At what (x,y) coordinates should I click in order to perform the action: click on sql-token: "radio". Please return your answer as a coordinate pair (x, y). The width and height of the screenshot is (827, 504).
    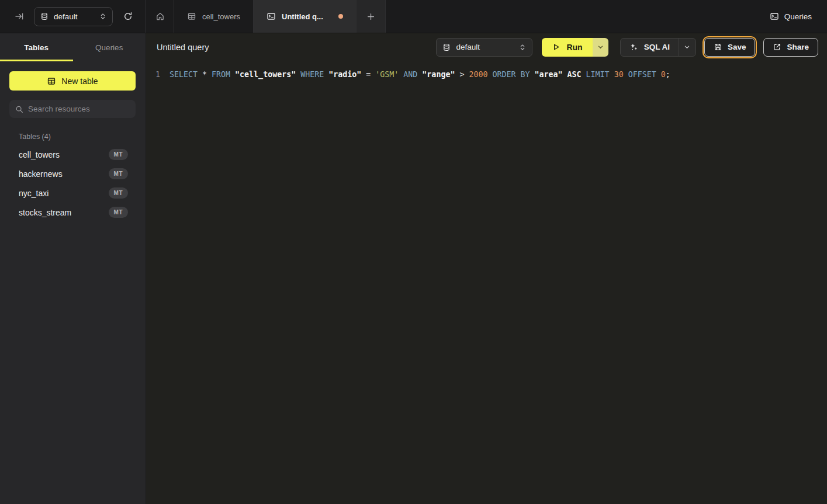
    Looking at the image, I should click on (347, 75).